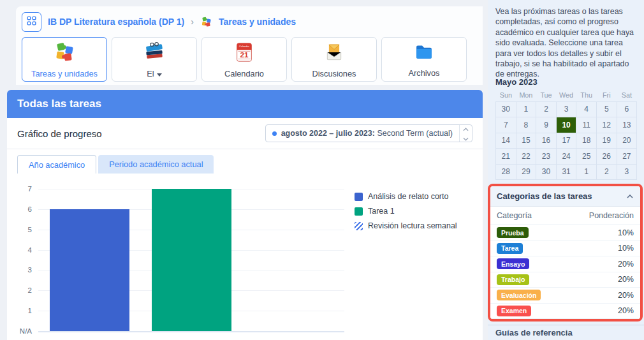  What do you see at coordinates (546, 140) in the screenshot?
I see `calendar-day-cell: 16` at bounding box center [546, 140].